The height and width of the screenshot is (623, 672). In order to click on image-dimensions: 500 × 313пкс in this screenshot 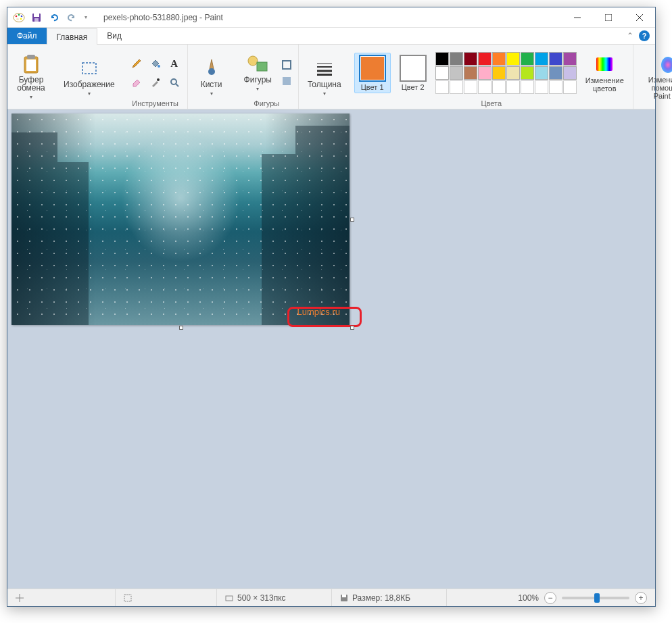, I will do `click(274, 597)`.